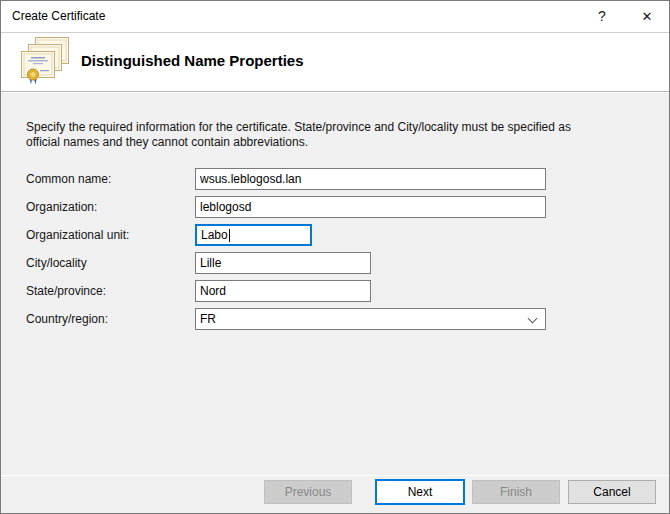 The image size is (670, 514). Describe the element at coordinates (62, 207) in the screenshot. I see `organization-label: Organization:` at that location.